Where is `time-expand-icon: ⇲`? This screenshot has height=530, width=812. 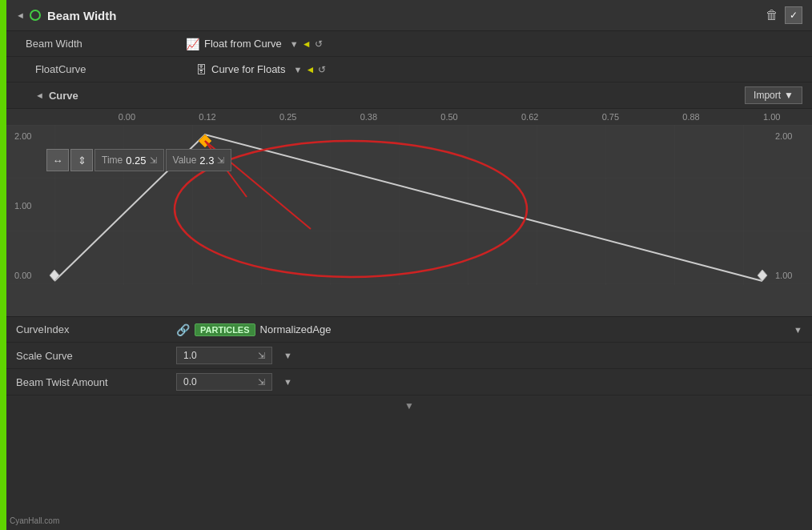 time-expand-icon: ⇲ is located at coordinates (154, 160).